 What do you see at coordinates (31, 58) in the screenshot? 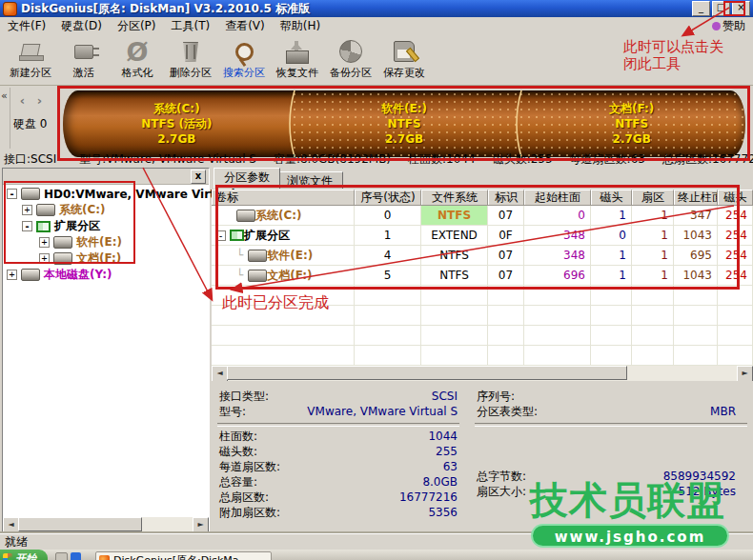
I see `new-partition-button: 新建分区` at bounding box center [31, 58].